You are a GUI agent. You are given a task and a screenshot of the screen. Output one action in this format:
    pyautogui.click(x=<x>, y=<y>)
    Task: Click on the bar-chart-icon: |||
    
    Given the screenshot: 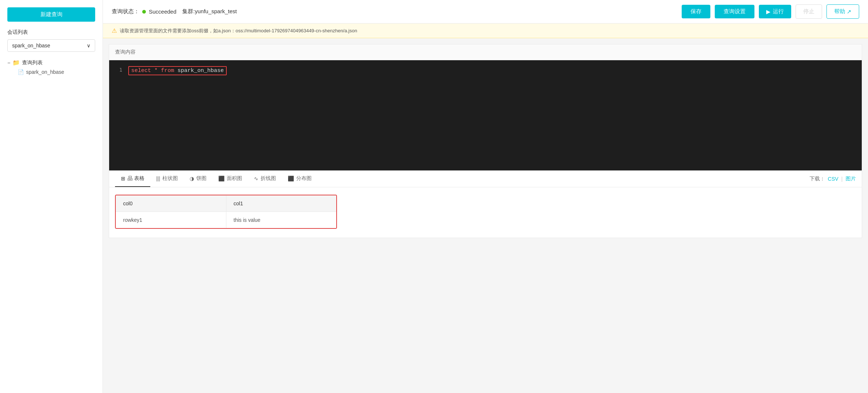 What is the action you would take?
    pyautogui.click(x=158, y=179)
    